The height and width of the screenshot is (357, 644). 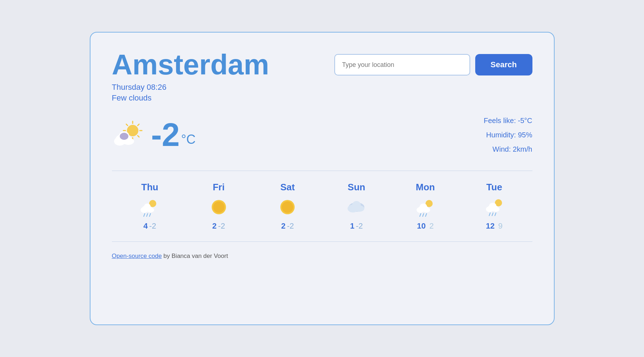 What do you see at coordinates (322, 65) in the screenshot?
I see `header-row: Amsterdam Search` at bounding box center [322, 65].